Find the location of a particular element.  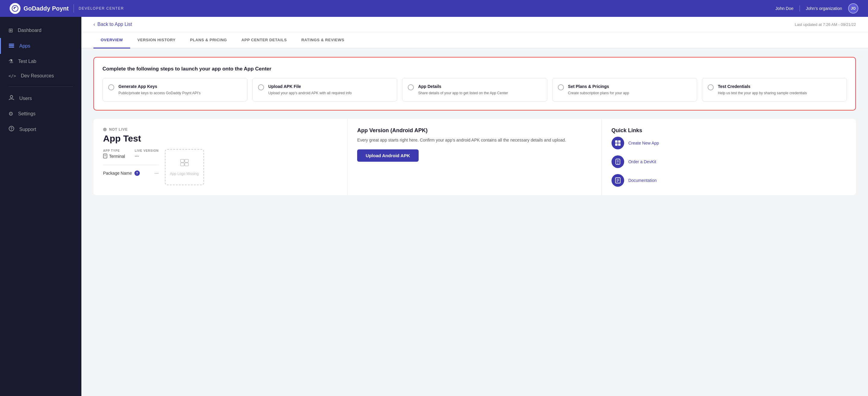

step-info-app-details: App Details Share details of your app to… is located at coordinates (463, 90).